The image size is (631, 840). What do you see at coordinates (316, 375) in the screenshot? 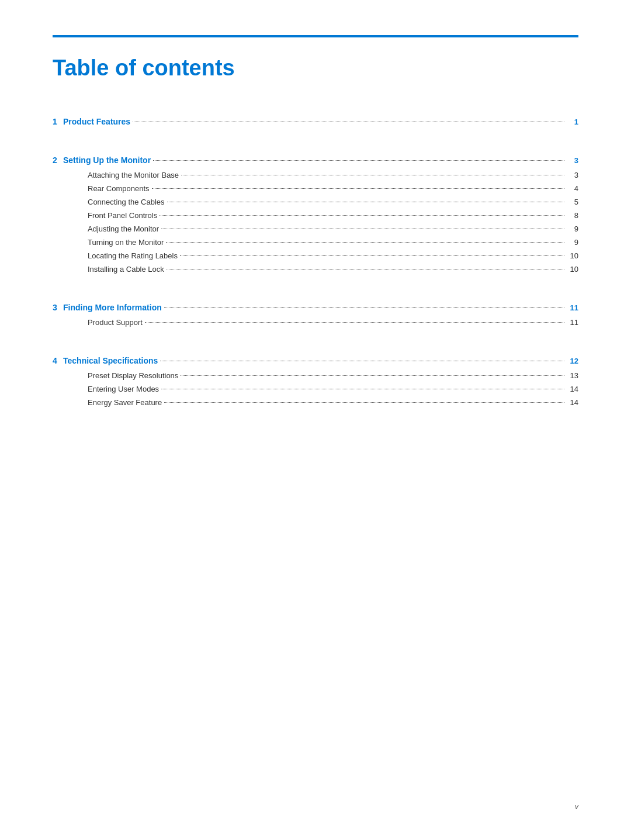
I see `toc-subitem-4-1: Preset Display Resolutions 13` at bounding box center [316, 375].